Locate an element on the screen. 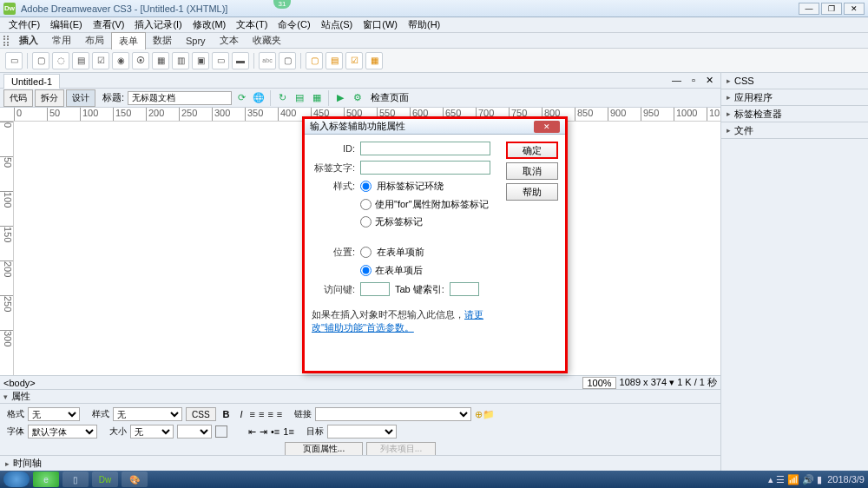  jump-icon: ▥ is located at coordinates (181, 61).